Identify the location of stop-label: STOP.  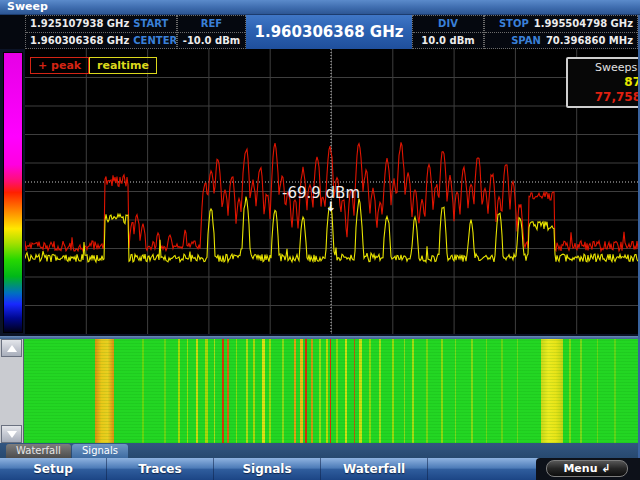
(514, 24).